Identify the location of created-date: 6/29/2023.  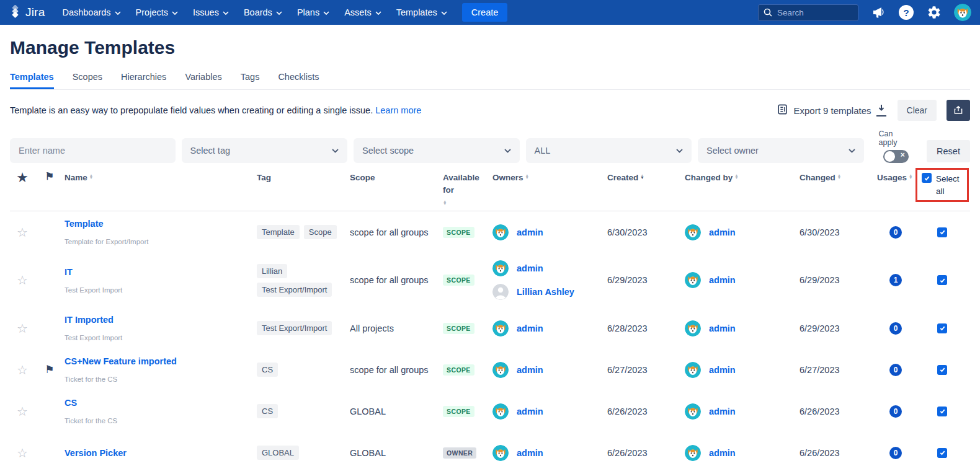
(646, 280).